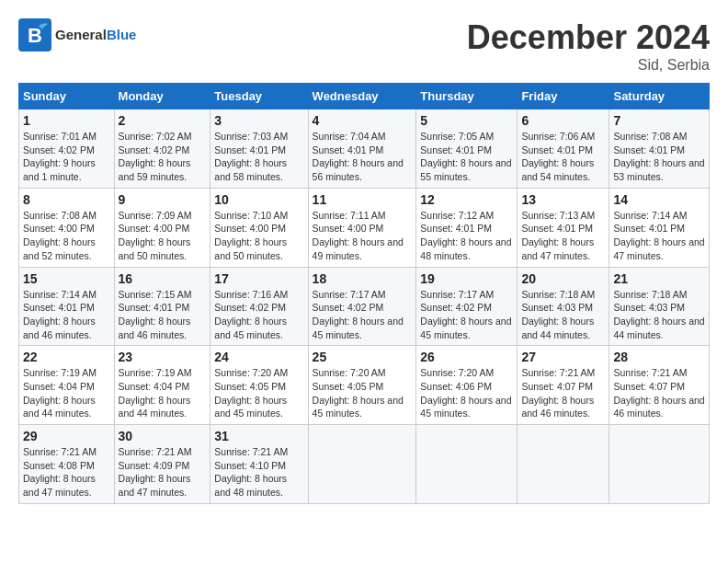 This screenshot has width=728, height=563. What do you see at coordinates (563, 149) in the screenshot?
I see `calendar-cell: 6 Sunrise: 7:06 AM Sunset: 4:01 PM Dayli…` at bounding box center [563, 149].